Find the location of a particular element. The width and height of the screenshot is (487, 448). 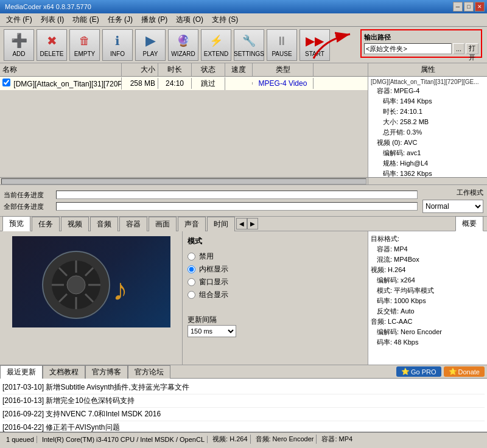

menu-list: 列表 (I) is located at coordinates (52, 19).